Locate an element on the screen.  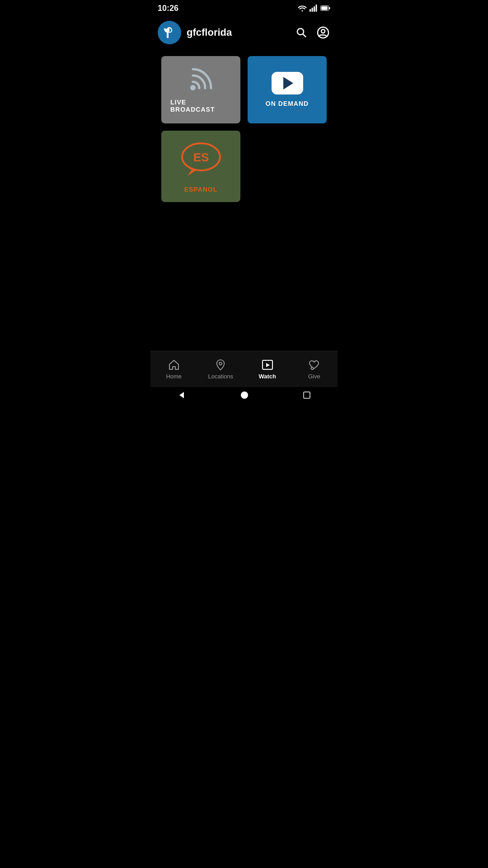
give-svg is located at coordinates (314, 365).